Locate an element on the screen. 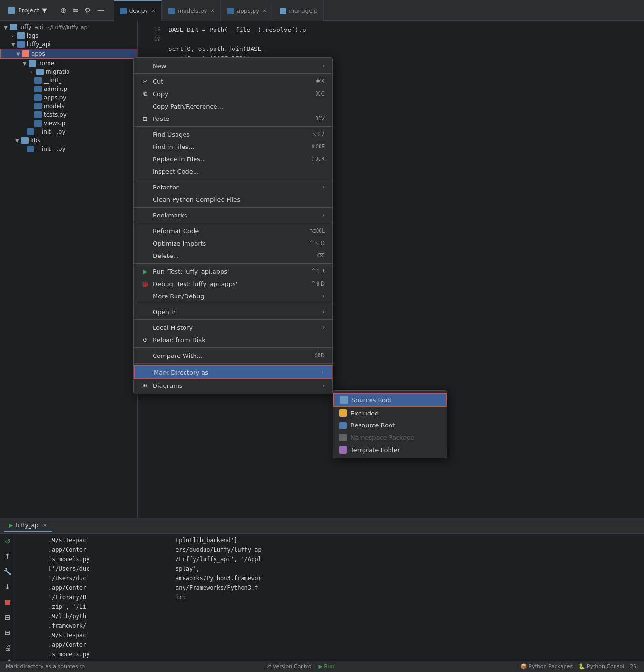 This screenshot has width=644, height=672. compare-with-left: Compare With... is located at coordinates (172, 356).